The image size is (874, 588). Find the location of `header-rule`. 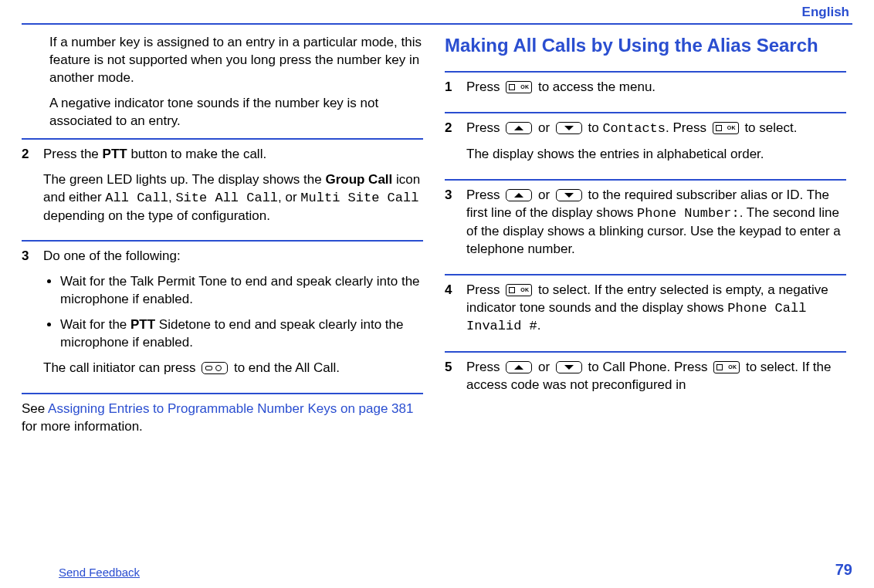

header-rule is located at coordinates (437, 24).